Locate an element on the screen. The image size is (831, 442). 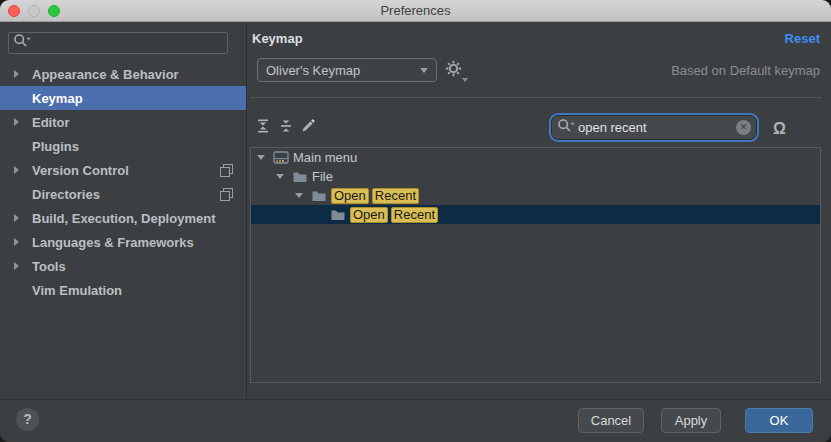
shortcut-search-box: ✕ is located at coordinates (654, 128).